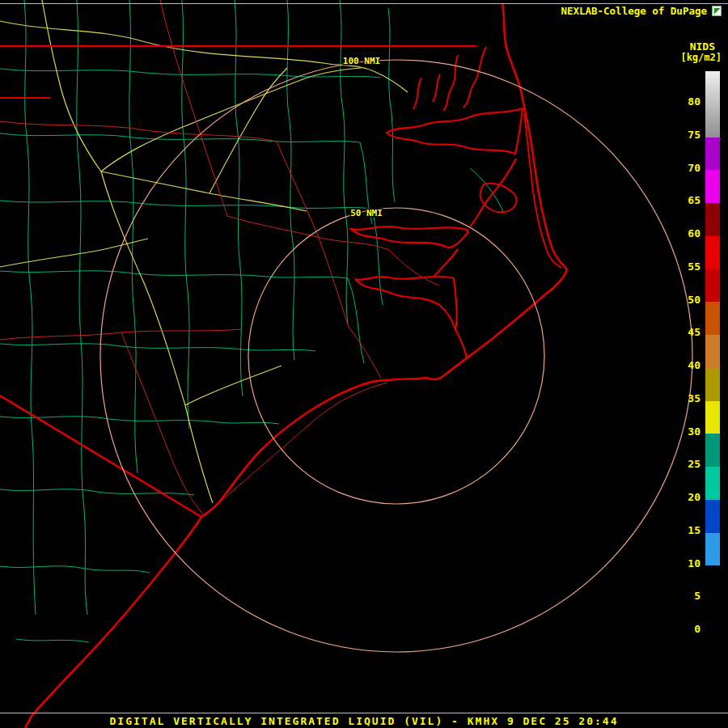 The image size is (728, 728). What do you see at coordinates (694, 464) in the screenshot?
I see `colorbar-tick-label: 25` at bounding box center [694, 464].